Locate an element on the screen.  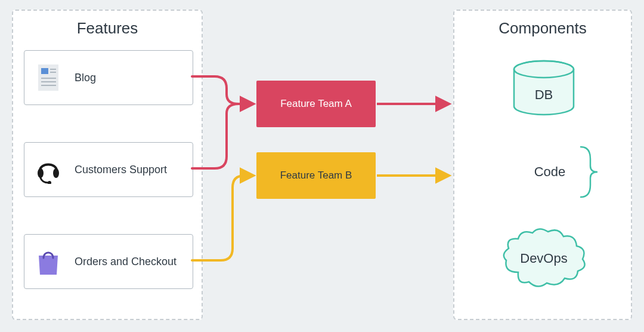
component-devops: DevOps is located at coordinates (544, 259).